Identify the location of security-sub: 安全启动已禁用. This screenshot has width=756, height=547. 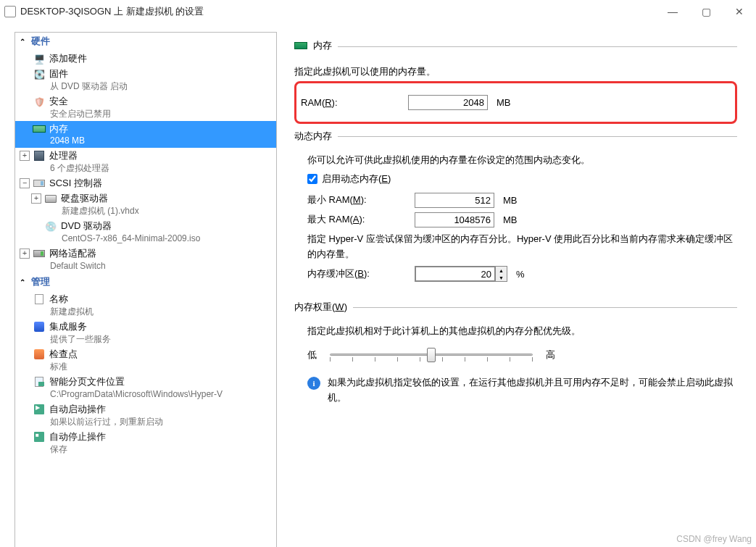
(146, 114).